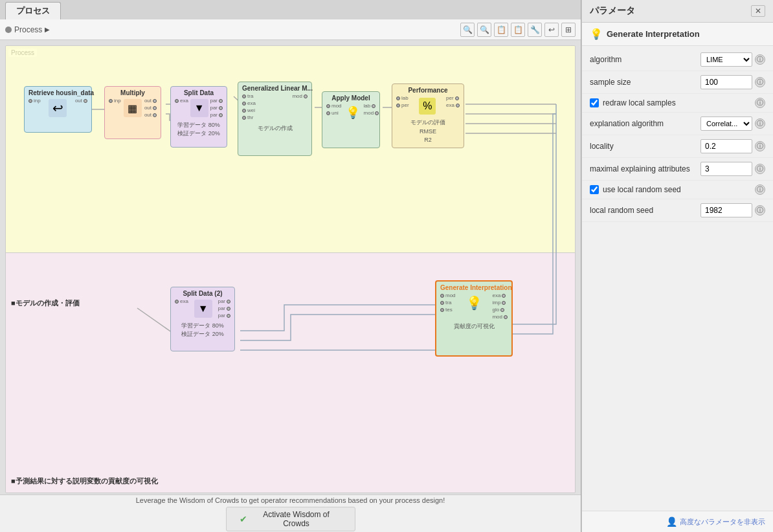  What do you see at coordinates (677, 60) in the screenshot?
I see `param-row-algorithm: algorithm LIME SHAP ⓘ` at bounding box center [677, 60].